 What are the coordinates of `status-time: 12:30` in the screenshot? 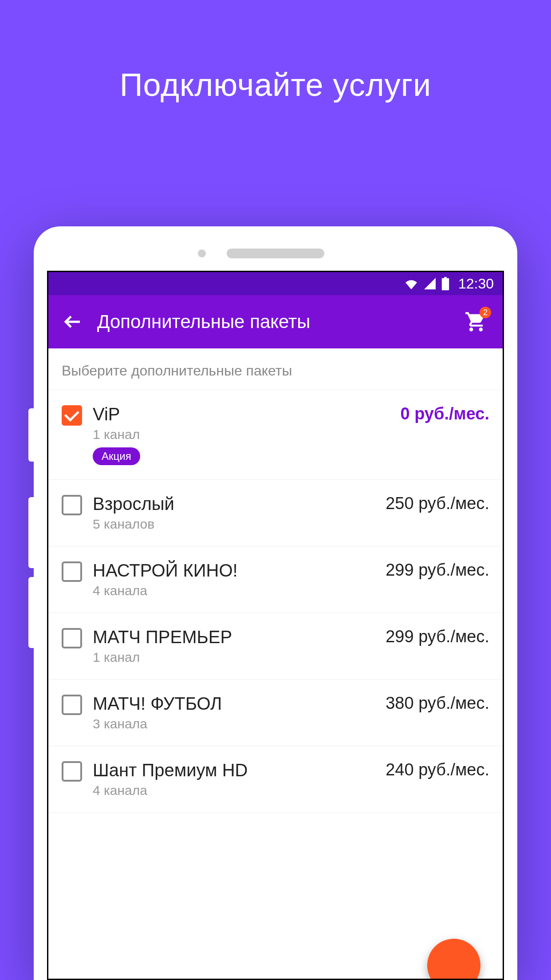 It's located at (476, 284).